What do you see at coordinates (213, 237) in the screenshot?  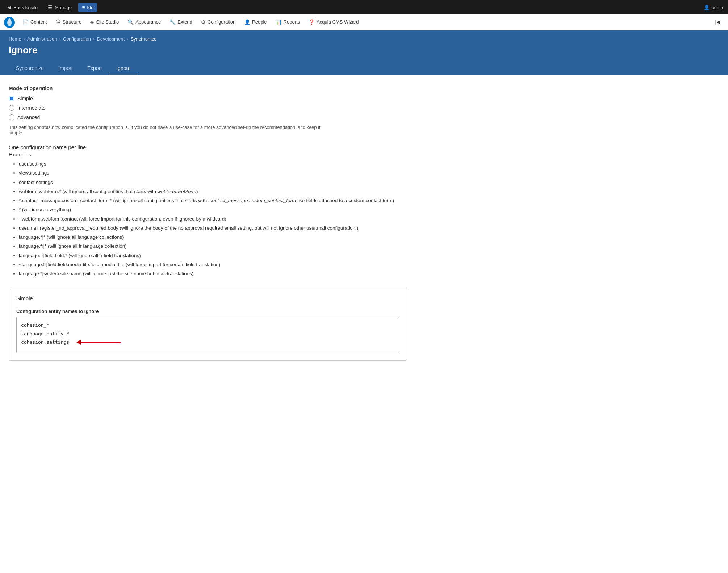 I see `list-item: language.*|* (will ignore all language c…` at bounding box center [213, 237].